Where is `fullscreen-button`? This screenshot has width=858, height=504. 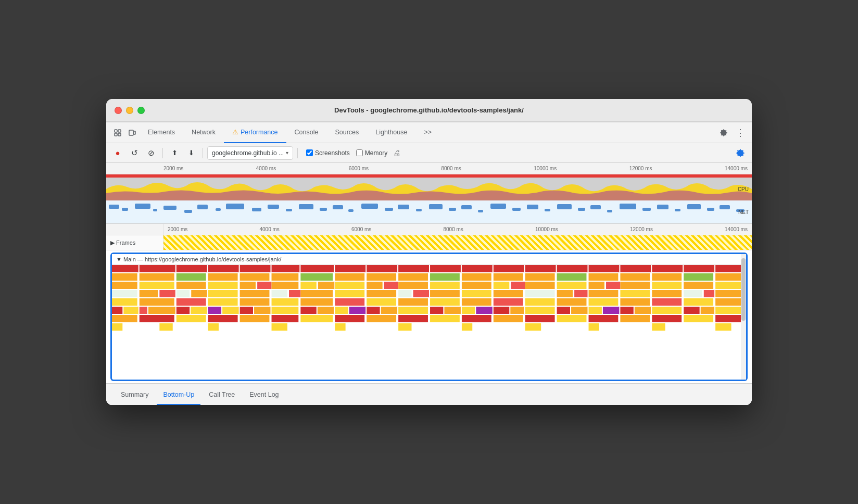
fullscreen-button is located at coordinates (141, 110).